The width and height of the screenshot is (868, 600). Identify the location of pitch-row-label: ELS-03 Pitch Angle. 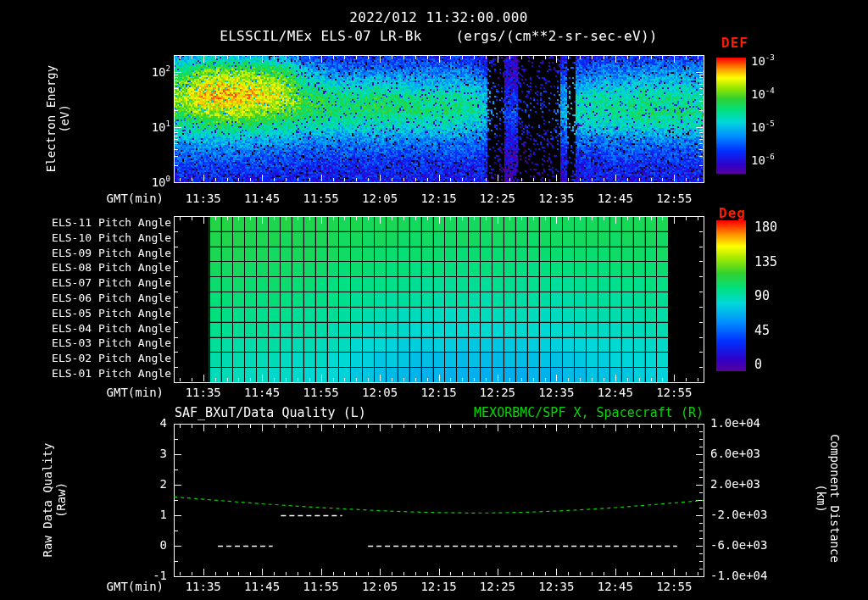
(93, 344).